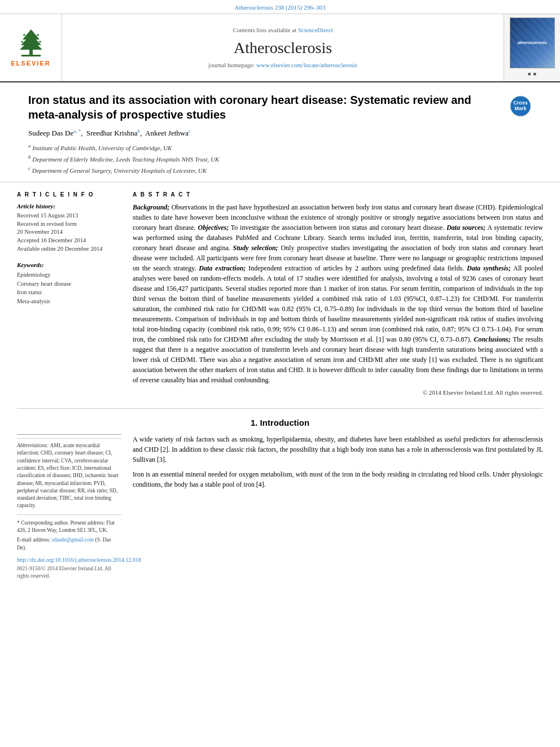 The height and width of the screenshot is (747, 560). What do you see at coordinates (280, 132) in the screenshot?
I see `article-header: Iron status and its association with cor…` at bounding box center [280, 132].